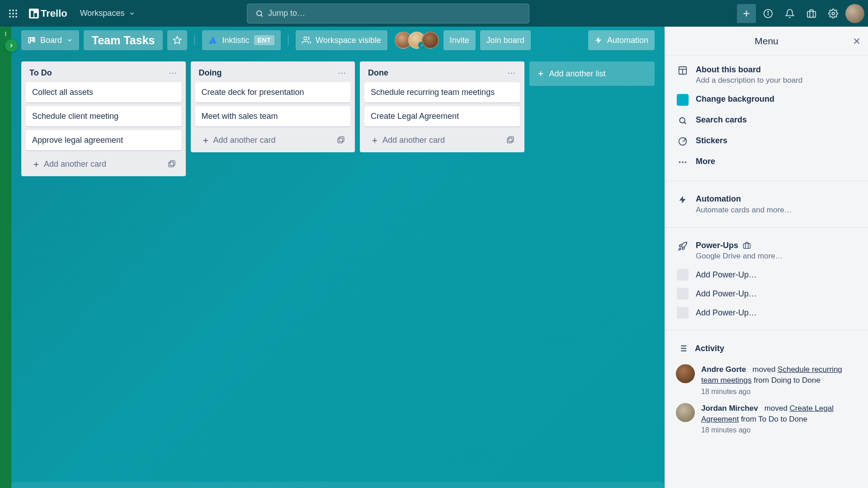  Describe the element at coordinates (48, 14) in the screenshot. I see `trello-logo: Trello` at that location.